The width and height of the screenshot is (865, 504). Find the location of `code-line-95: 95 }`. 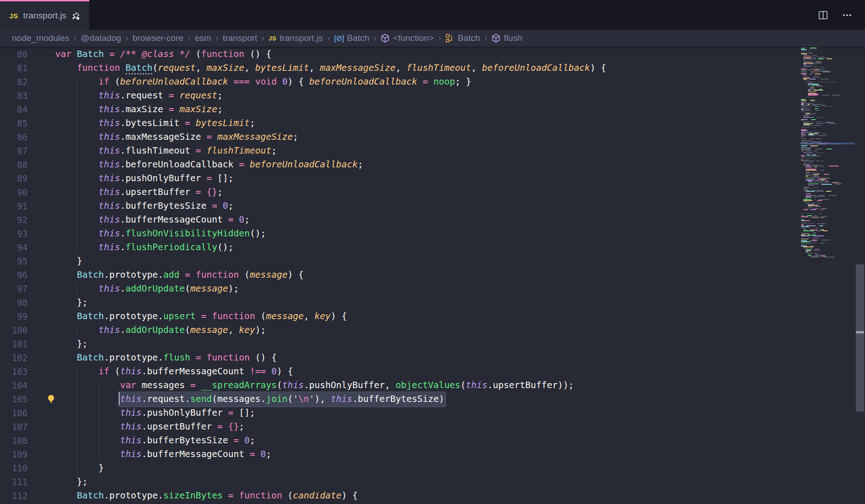

code-line-95: 95 } is located at coordinates (400, 261).